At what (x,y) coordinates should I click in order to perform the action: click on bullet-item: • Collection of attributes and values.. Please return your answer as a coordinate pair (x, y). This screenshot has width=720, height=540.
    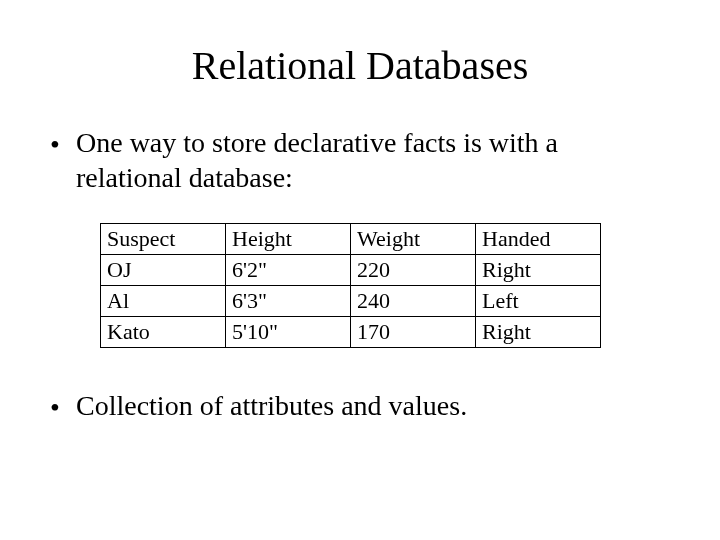
    Looking at the image, I should click on (360, 406).